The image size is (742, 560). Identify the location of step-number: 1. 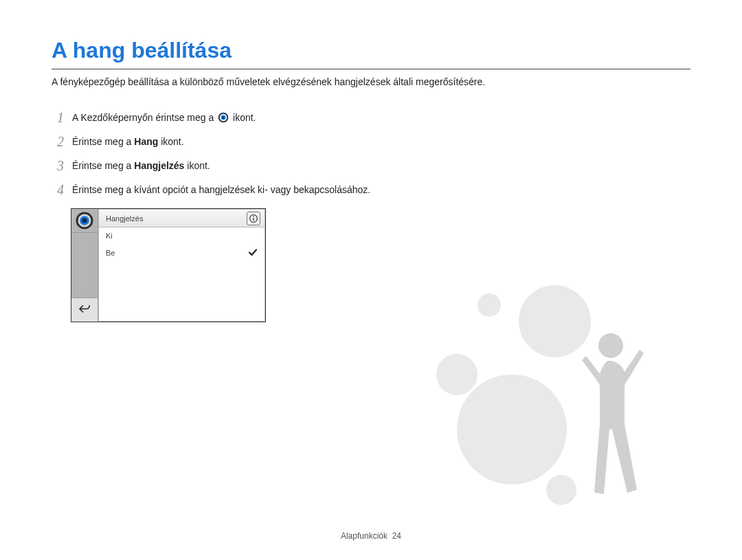
(58, 118).